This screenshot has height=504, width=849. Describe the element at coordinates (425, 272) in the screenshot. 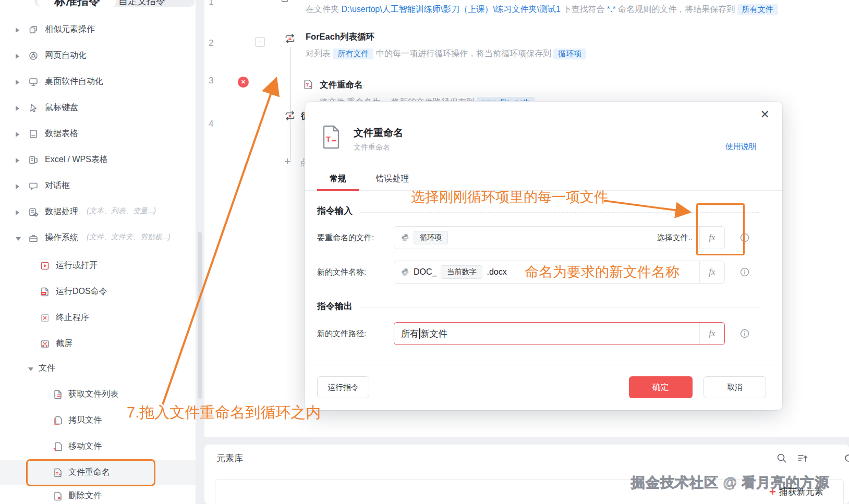

I see `filename-prefix: DOC_` at that location.